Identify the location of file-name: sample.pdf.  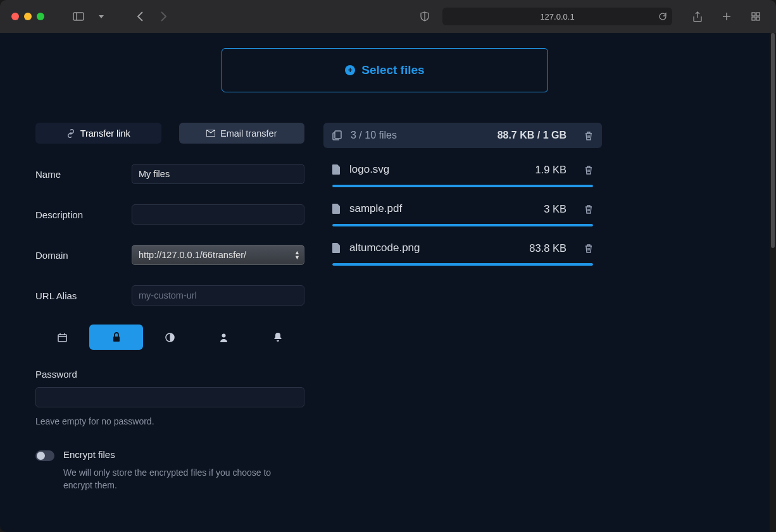
(376, 209).